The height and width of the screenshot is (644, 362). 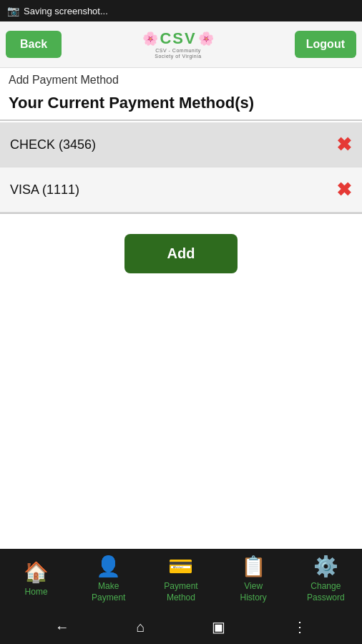 What do you see at coordinates (181, 145) in the screenshot?
I see `payment-row-check: CHECK (3456) ✖` at bounding box center [181, 145].